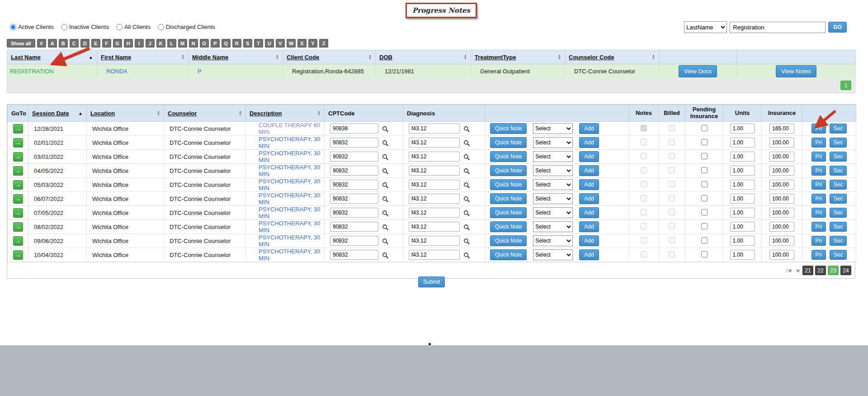  Describe the element at coordinates (119, 27) in the screenshot. I see `all-clients-radio` at that location.